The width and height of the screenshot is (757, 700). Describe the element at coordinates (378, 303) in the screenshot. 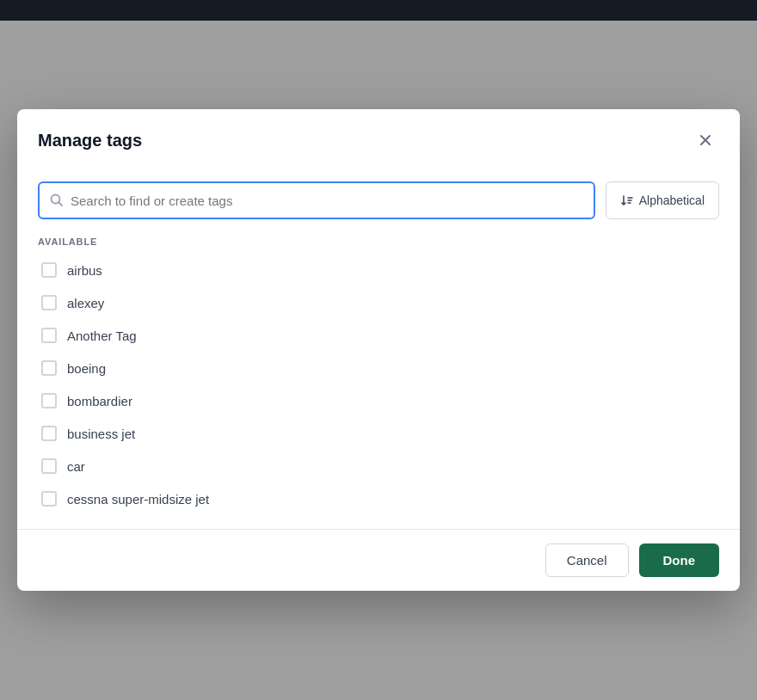

I see `tag-item: alexey` at that location.